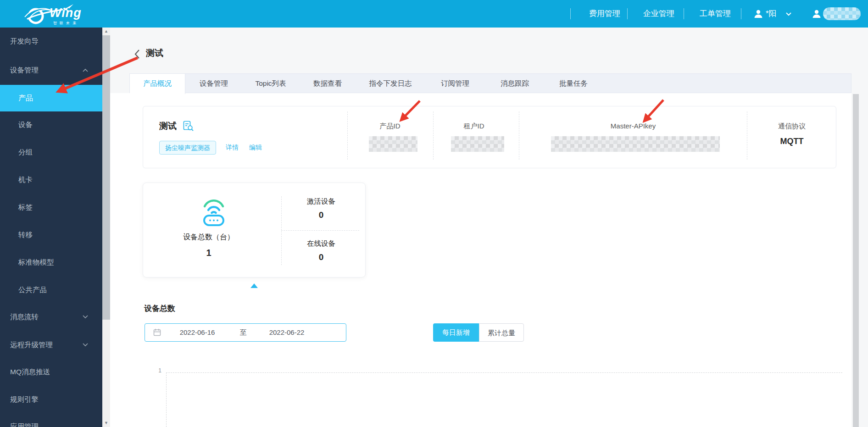 This screenshot has width=868, height=427. I want to click on user-menu: *阳, so click(775, 14).